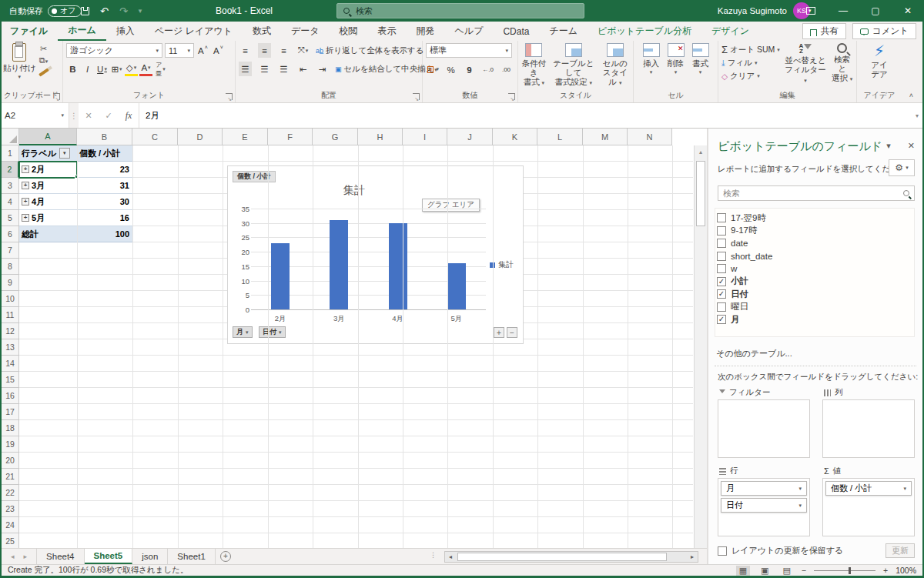 The image size is (924, 578). I want to click on format-cells-button: 書式▾, so click(701, 59).